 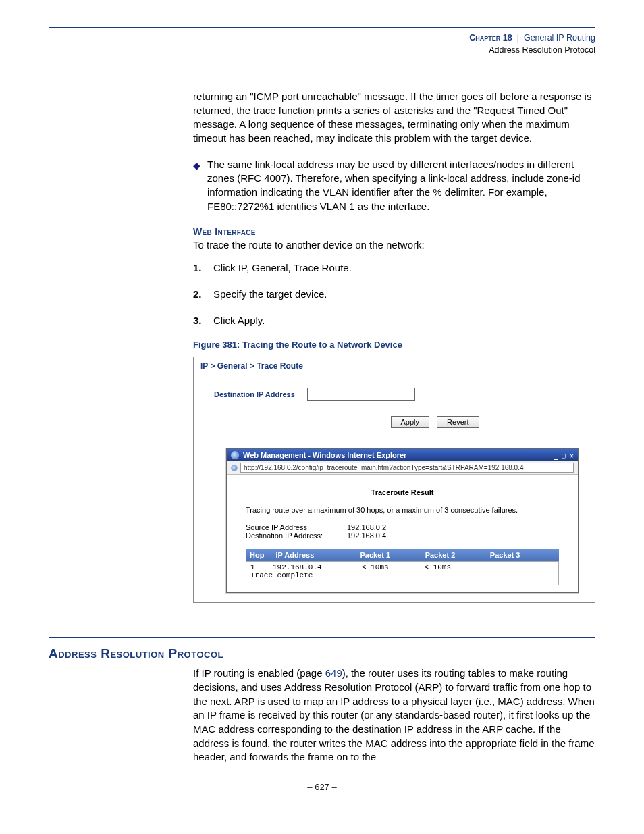 What do you see at coordinates (522, 555) in the screenshot?
I see `col-packet3: Packet 3` at bounding box center [522, 555].